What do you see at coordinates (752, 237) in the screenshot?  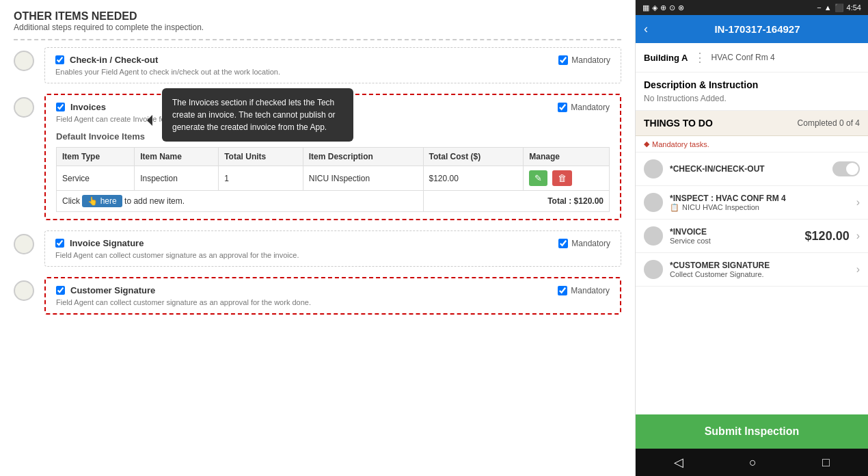 I see `todo-invoice: *INVOICE Service cost $120.00 ›` at bounding box center [752, 237].